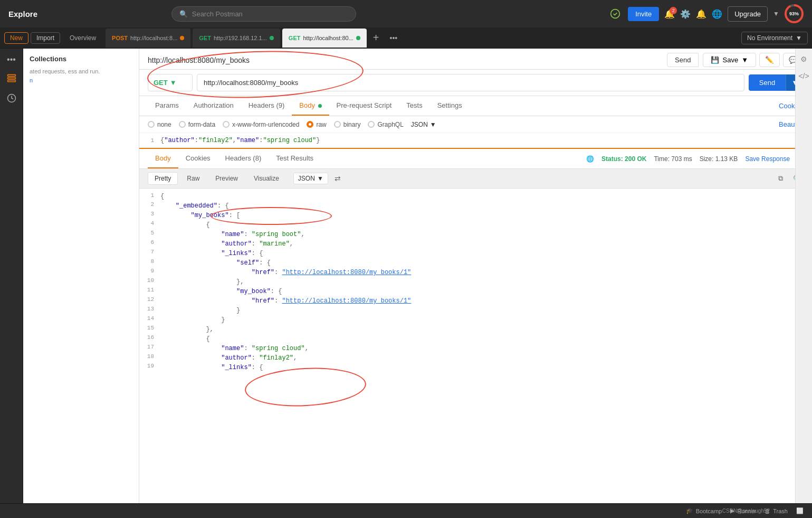  What do you see at coordinates (170, 82) in the screenshot?
I see `method-select: GET ▼` at bounding box center [170, 82].